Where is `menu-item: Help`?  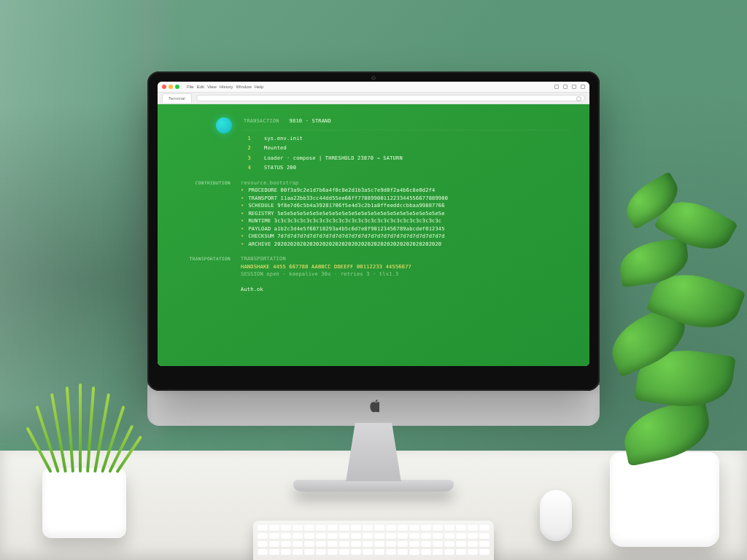
menu-item: Help is located at coordinates (259, 87).